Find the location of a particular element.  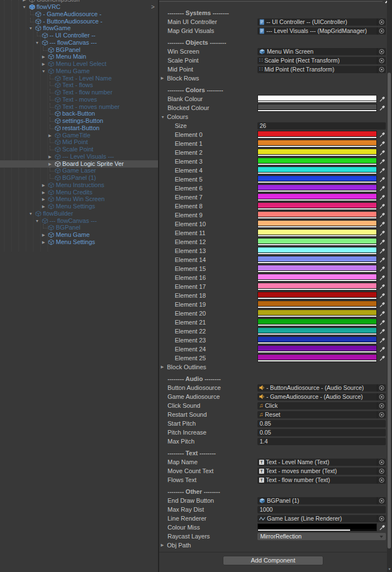

hierarchy-item-flowbuilder: ▼flowBuilder is located at coordinates (79, 213).